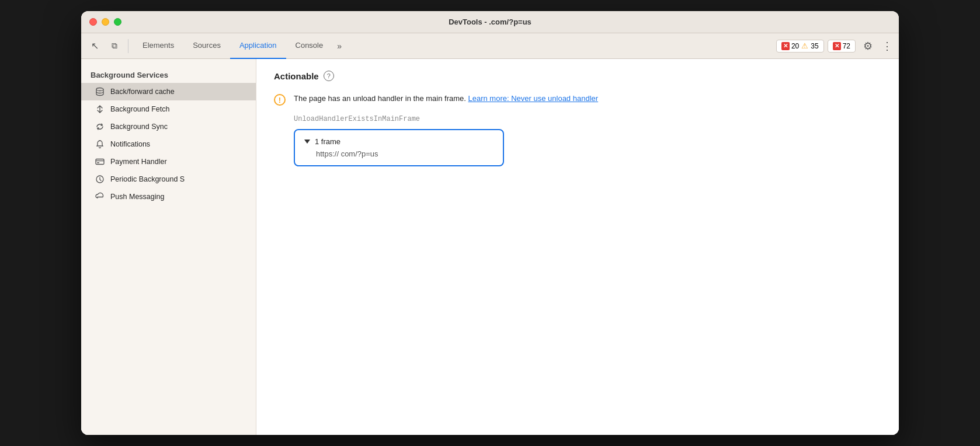 The height and width of the screenshot is (446, 980). What do you see at coordinates (399, 154) in the screenshot?
I see `frame-url-row: https:// com/?p=us` at bounding box center [399, 154].